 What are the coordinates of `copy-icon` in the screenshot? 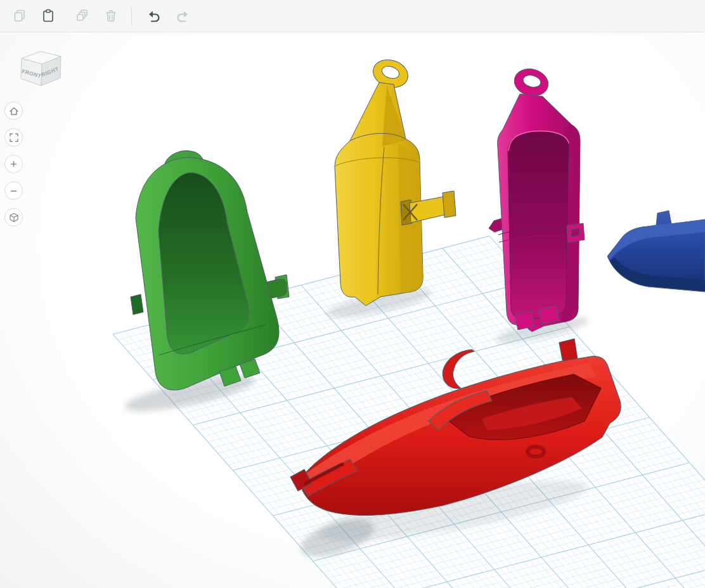 It's located at (20, 16).